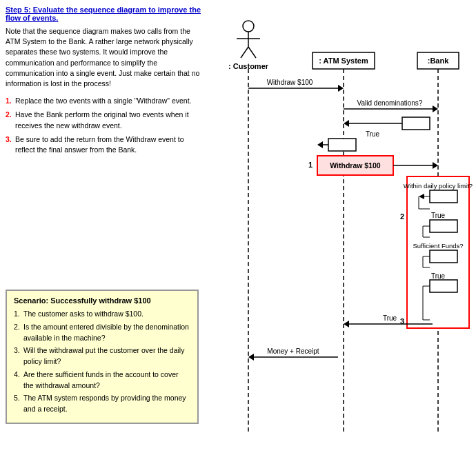  What do you see at coordinates (402, 216) in the screenshot?
I see `step-num-2: 2` at bounding box center [402, 216].